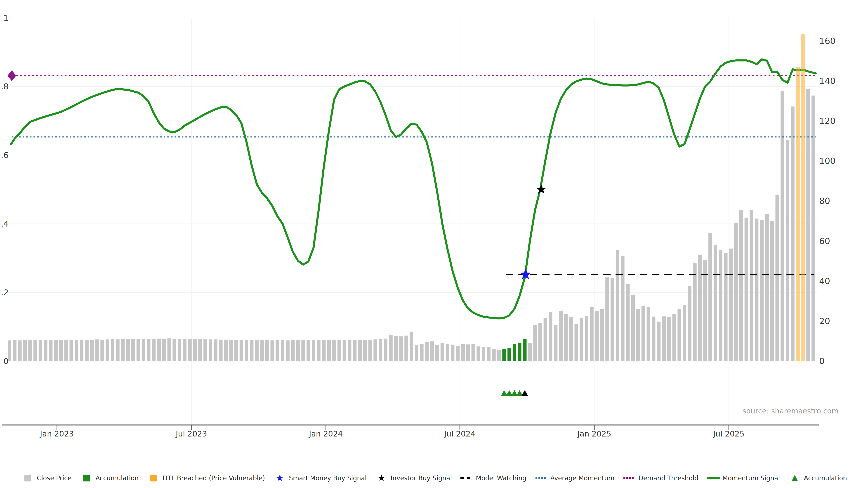 The height and width of the screenshot is (488, 868). What do you see at coordinates (191, 434) in the screenshot?
I see `x-axis-tick-label: Jul 2023` at bounding box center [191, 434].